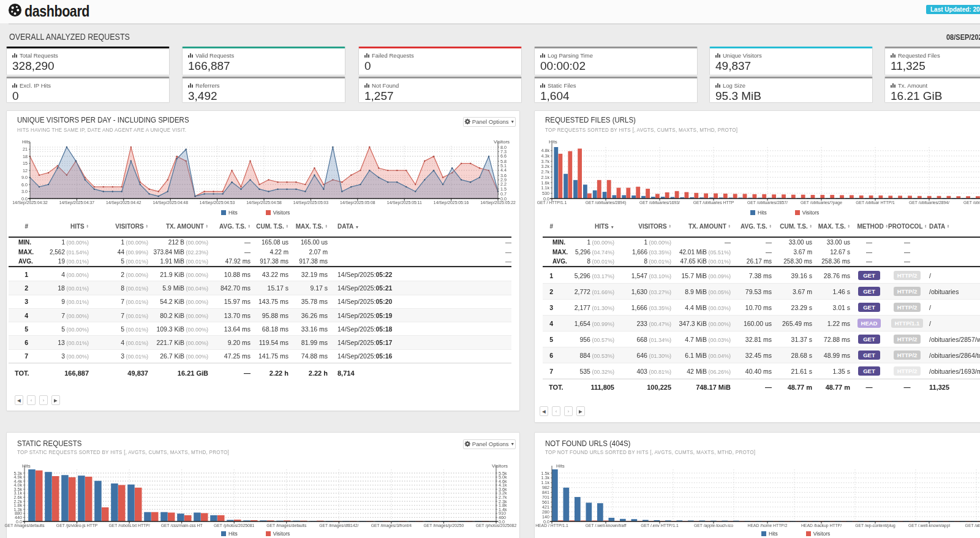 This screenshot has height=538, width=980. Describe the element at coordinates (170, 203) in the screenshot. I see `svg-text: 14/Sep/2025:04:48` at that location.